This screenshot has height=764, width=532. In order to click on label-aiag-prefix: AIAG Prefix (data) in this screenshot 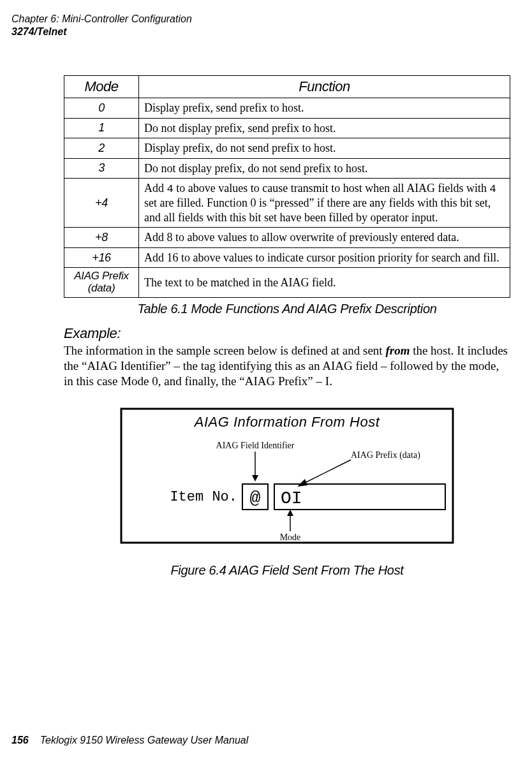, I will do `click(385, 455)`.